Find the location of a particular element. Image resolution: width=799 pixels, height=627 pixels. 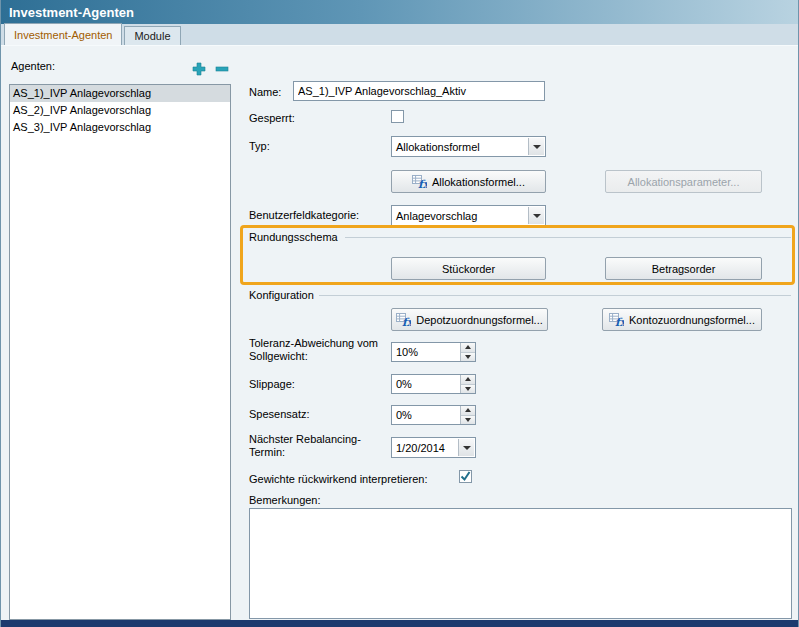

tab-bar: Investment-Agenten Module is located at coordinates (400, 35).